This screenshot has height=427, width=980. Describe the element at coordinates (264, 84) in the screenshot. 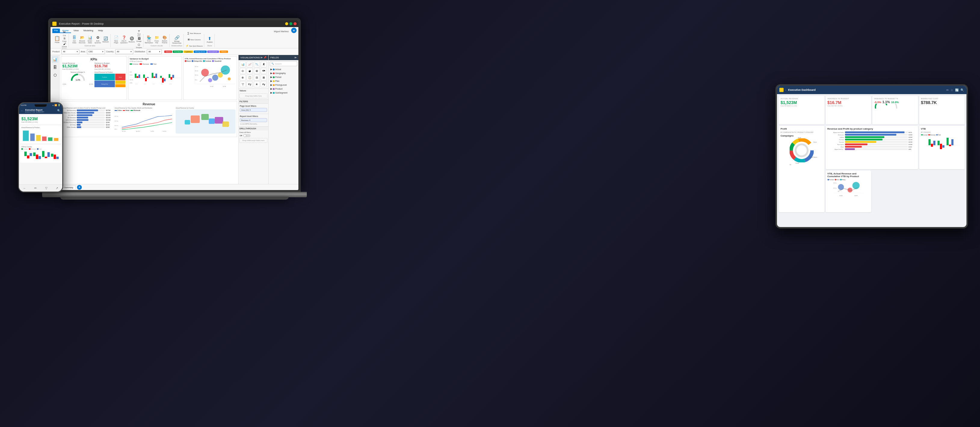

I see `viz-icon-py: Py` at that location.